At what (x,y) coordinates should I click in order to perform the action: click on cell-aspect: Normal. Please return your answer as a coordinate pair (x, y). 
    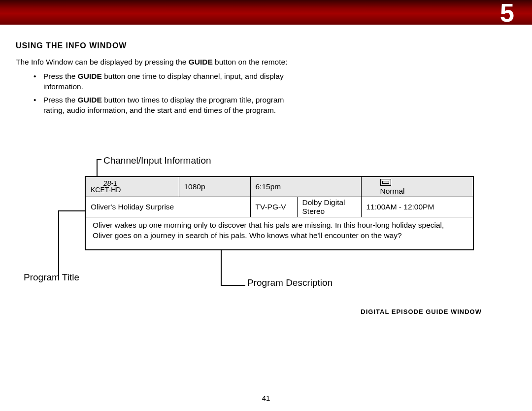
    Looking at the image, I should click on (417, 187).